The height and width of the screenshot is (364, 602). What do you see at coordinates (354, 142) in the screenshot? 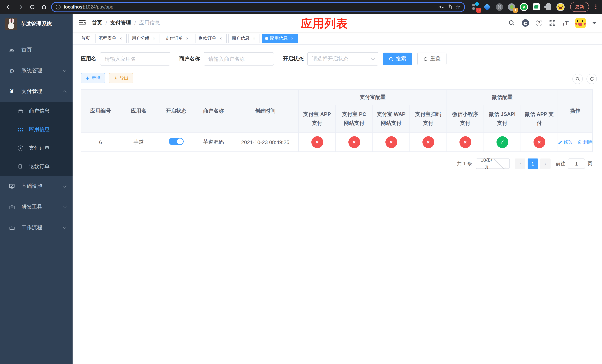
I see `alipay-pc-status-icon: ×` at bounding box center [354, 142].